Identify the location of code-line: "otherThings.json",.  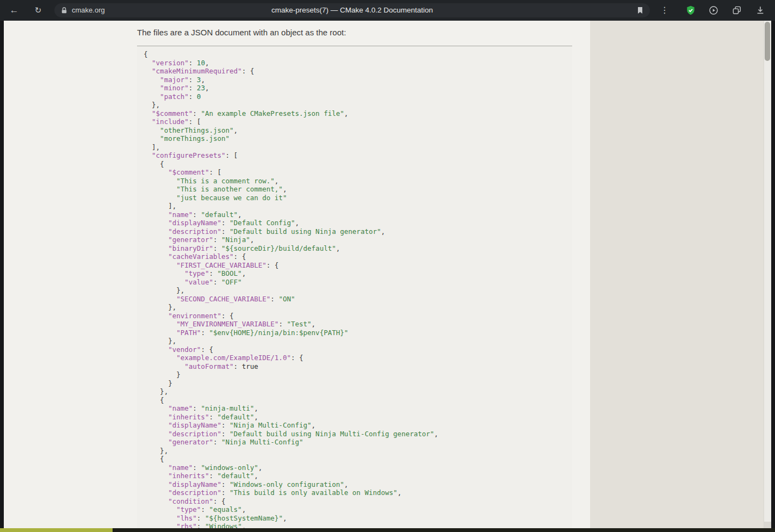
(355, 131).